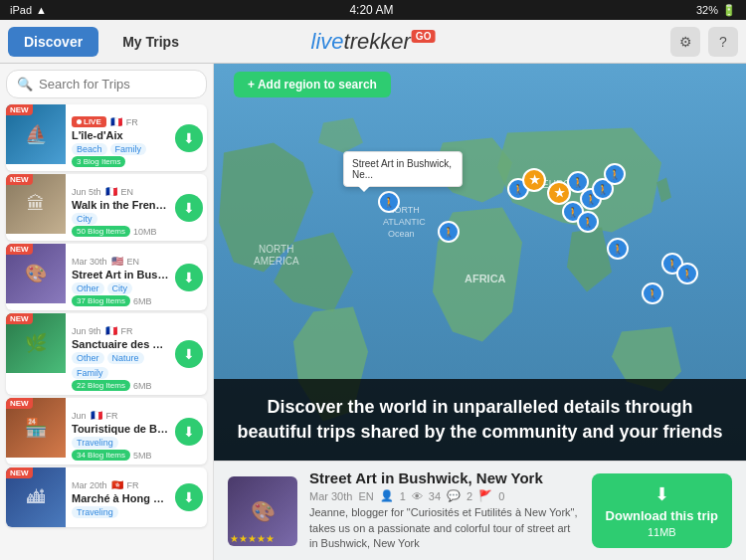  What do you see at coordinates (106, 207) in the screenshot?
I see `list-item: 🏛 NEW Jun 5th 🇫🇷 EN Walk in the French c…` at bounding box center [106, 207].